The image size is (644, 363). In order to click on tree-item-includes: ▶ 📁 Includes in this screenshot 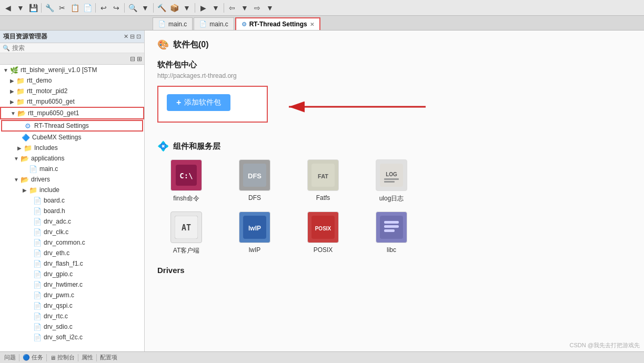, I will do `click(72, 148)`.